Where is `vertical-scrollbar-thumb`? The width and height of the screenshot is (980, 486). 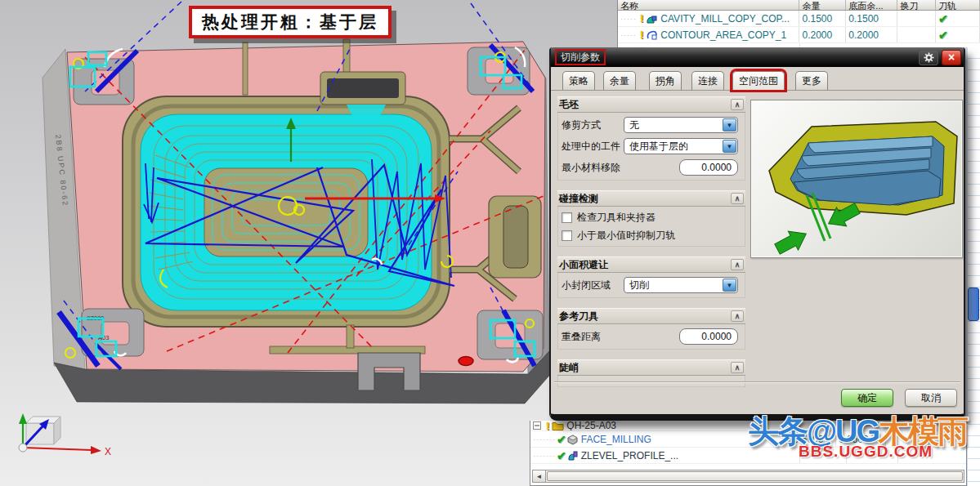 vertical-scrollbar-thumb is located at coordinates (973, 304).